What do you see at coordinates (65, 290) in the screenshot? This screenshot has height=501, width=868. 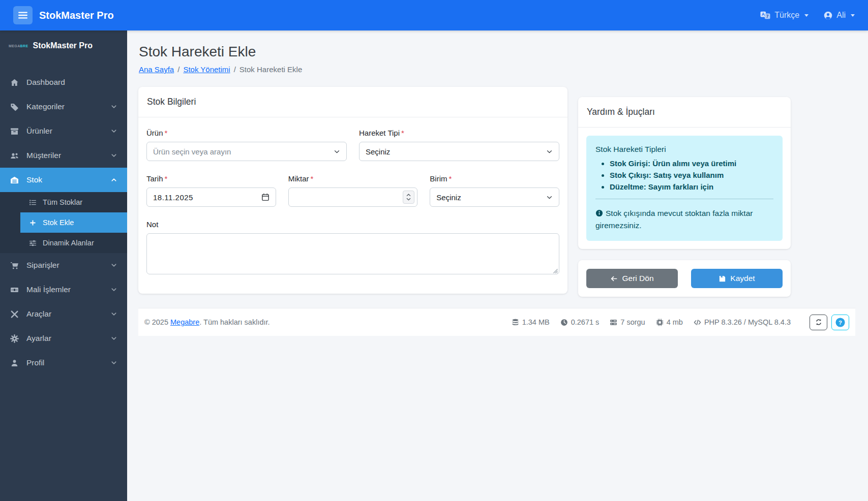 I see `sidebar-item-label: Mali İşlemler` at bounding box center [65, 290].